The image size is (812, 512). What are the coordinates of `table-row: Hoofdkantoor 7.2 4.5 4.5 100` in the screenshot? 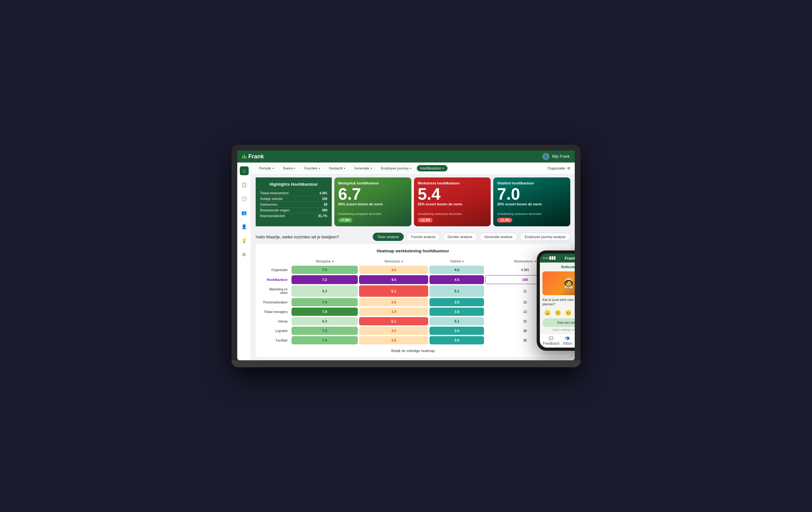 It's located at (413, 279).